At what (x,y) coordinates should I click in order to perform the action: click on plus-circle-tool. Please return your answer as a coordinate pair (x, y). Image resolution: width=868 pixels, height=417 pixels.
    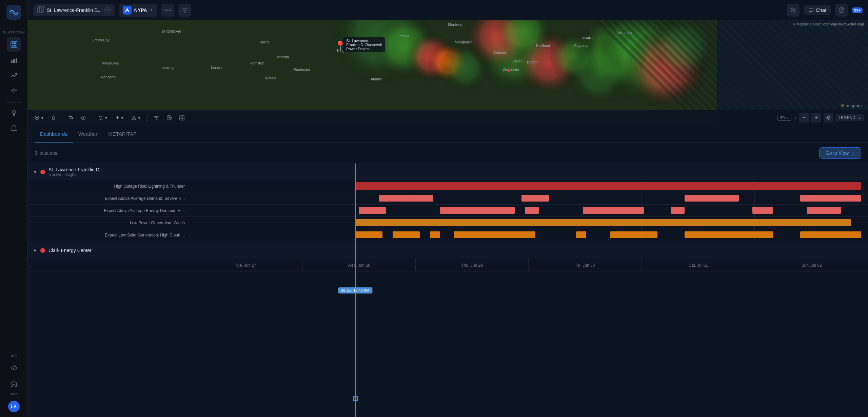
    Looking at the image, I should click on (169, 118).